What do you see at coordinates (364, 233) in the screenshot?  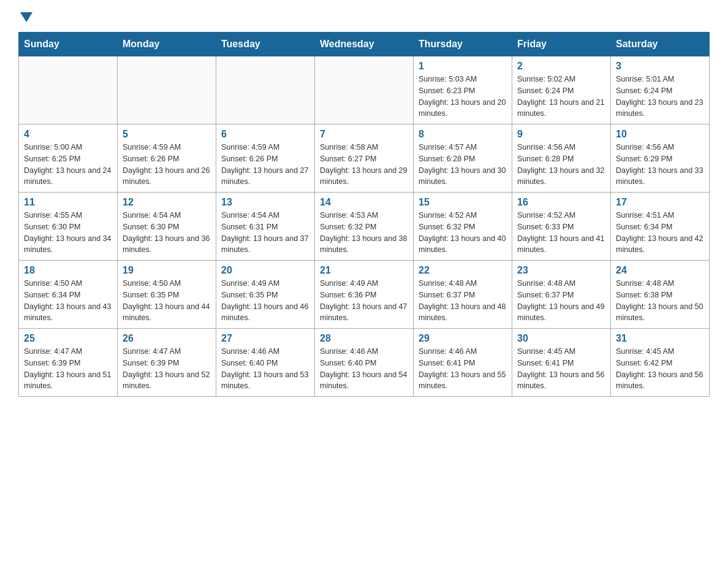 I see `day-info: Sunrise: 4:53 AM Sunset: 6:32 PM Dayligh…` at bounding box center [364, 233].